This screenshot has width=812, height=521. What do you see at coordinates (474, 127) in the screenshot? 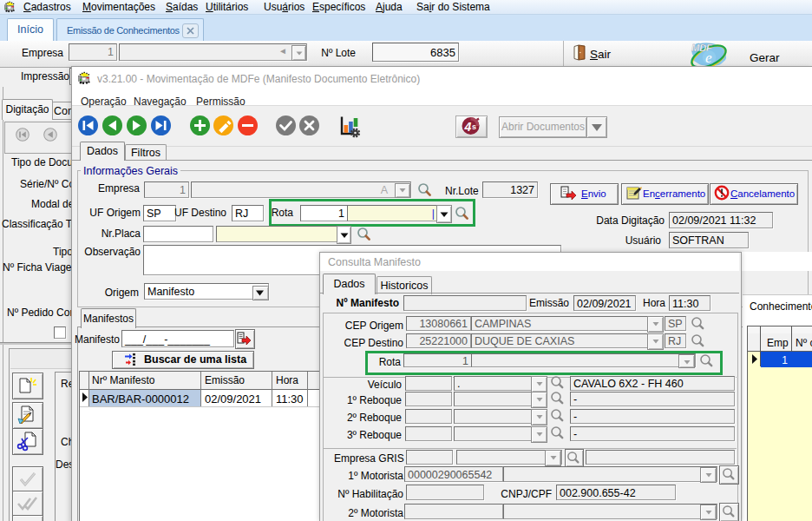
I see `svg-text: s` at bounding box center [474, 127].